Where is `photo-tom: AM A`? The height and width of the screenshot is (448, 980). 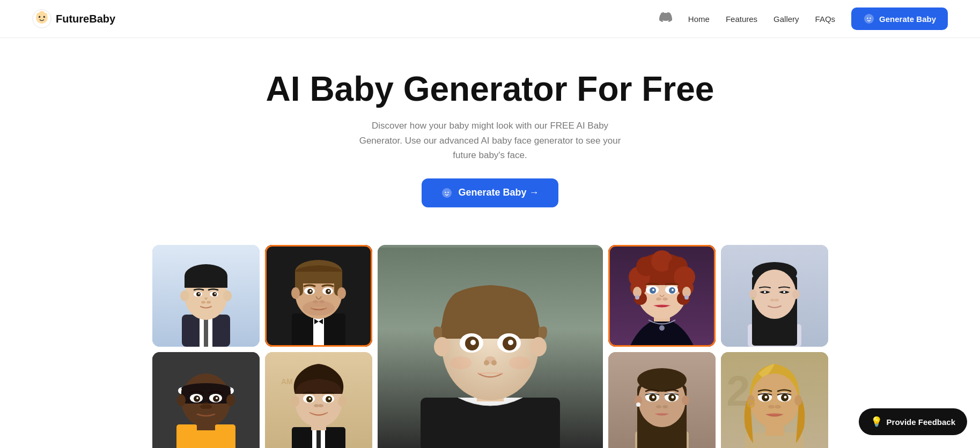
photo-tom: AM A is located at coordinates (319, 400).